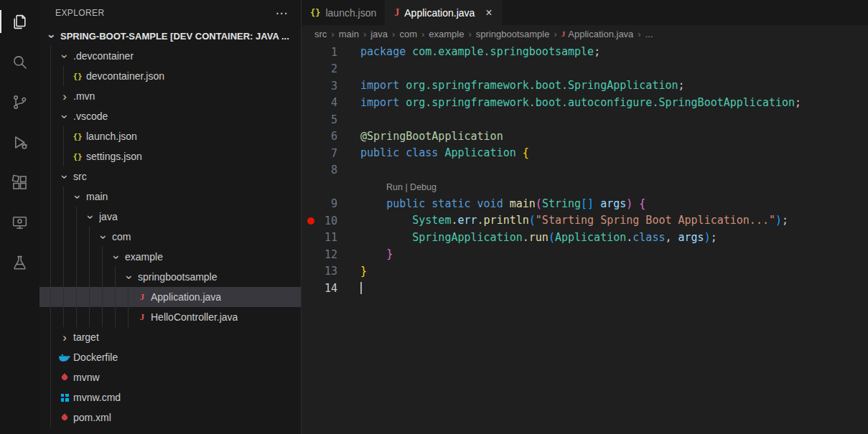 The height and width of the screenshot is (434, 868). What do you see at coordinates (178, 277) in the screenshot?
I see `tree-item-label: springbootsample` at bounding box center [178, 277].